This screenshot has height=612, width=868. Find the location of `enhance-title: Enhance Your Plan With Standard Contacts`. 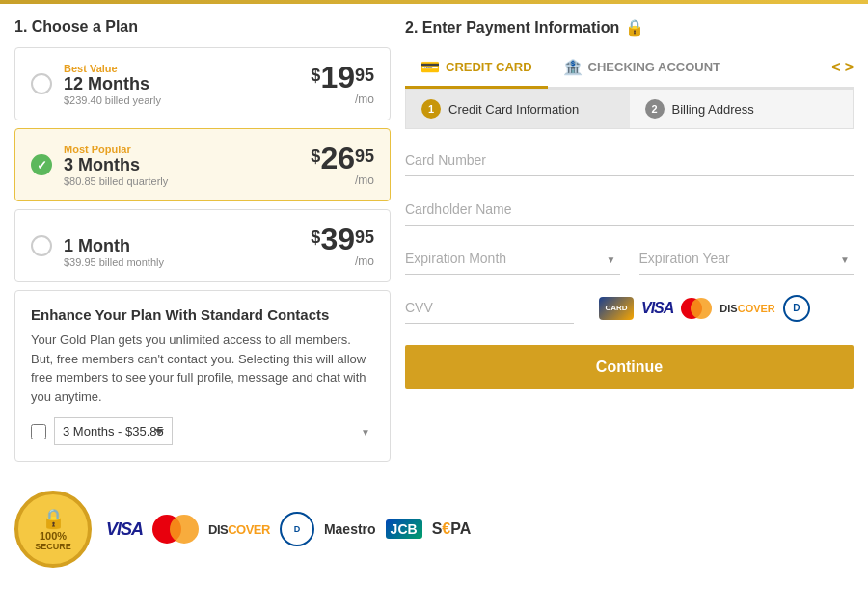

enhance-title: Enhance Your Plan With Standard Contacts is located at coordinates (203, 314).